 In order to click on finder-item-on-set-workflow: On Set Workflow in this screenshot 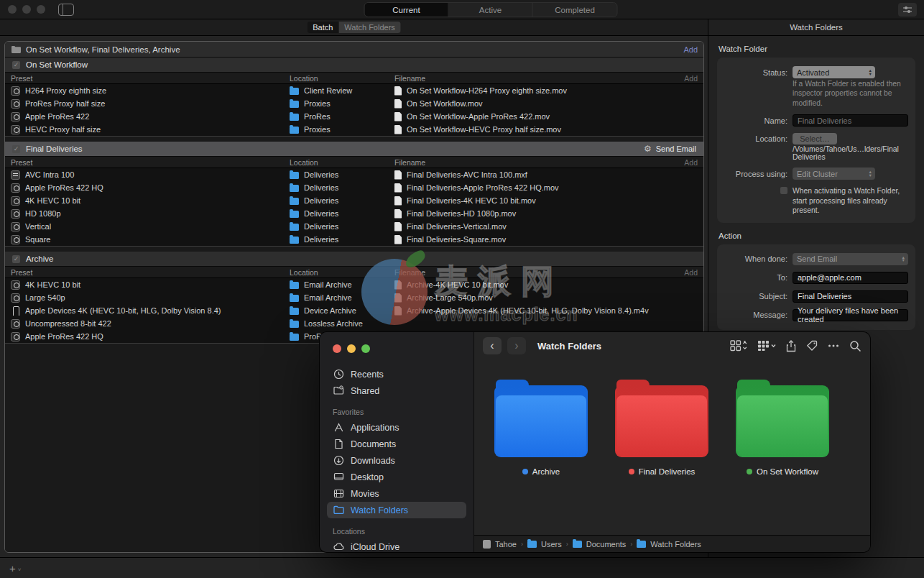, I will do `click(782, 457)`.